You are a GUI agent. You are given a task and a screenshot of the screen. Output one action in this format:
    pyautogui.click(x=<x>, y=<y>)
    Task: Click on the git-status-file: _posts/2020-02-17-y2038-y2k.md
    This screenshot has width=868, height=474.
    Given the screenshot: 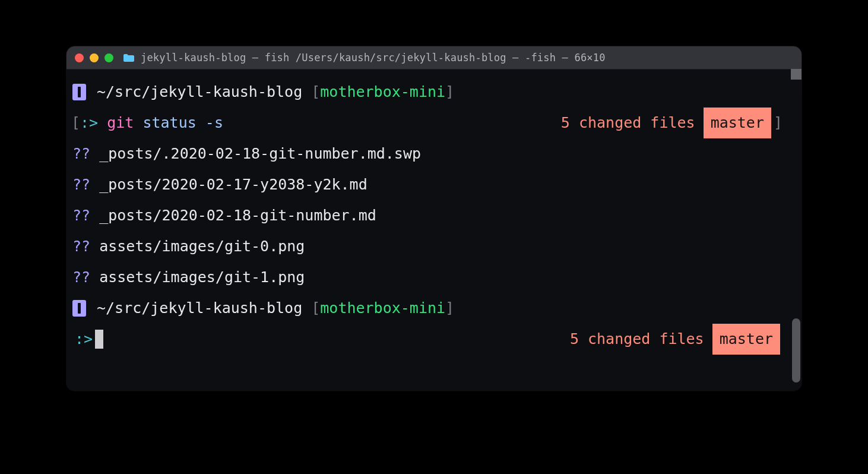 What is the action you would take?
    pyautogui.click(x=233, y=185)
    